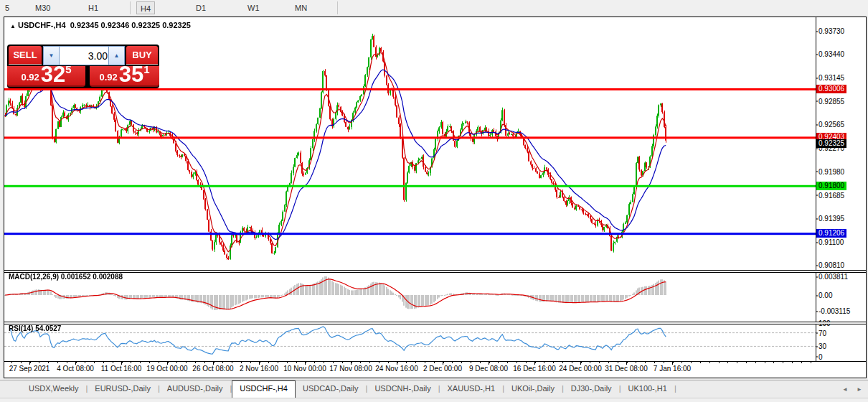 The height and width of the screenshot is (402, 868). Describe the element at coordinates (75, 369) in the screenshot. I see `time-axis-label: 4 Oct 08:00` at that location.